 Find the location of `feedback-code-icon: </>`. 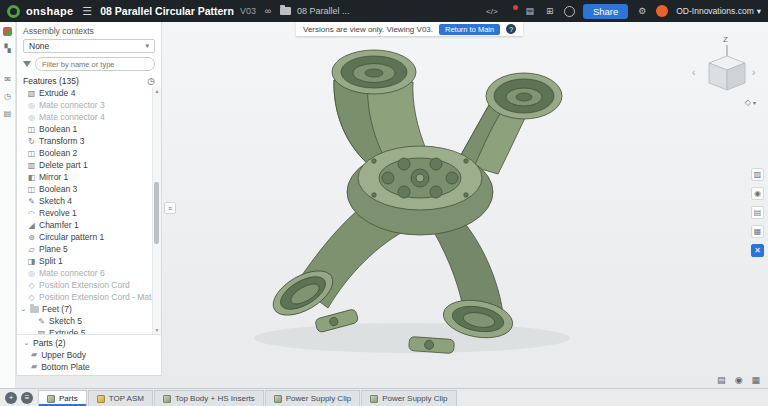

feedback-code-icon: </> is located at coordinates (492, 12).